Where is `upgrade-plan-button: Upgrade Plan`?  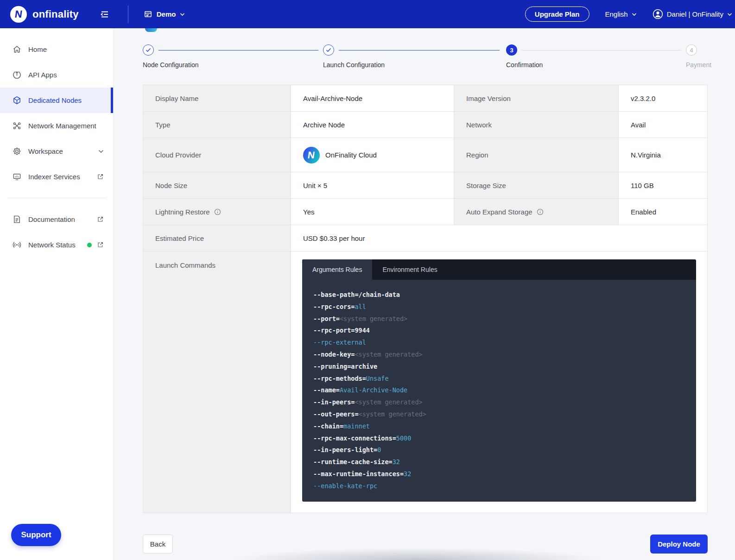 upgrade-plan-button: Upgrade Plan is located at coordinates (557, 14).